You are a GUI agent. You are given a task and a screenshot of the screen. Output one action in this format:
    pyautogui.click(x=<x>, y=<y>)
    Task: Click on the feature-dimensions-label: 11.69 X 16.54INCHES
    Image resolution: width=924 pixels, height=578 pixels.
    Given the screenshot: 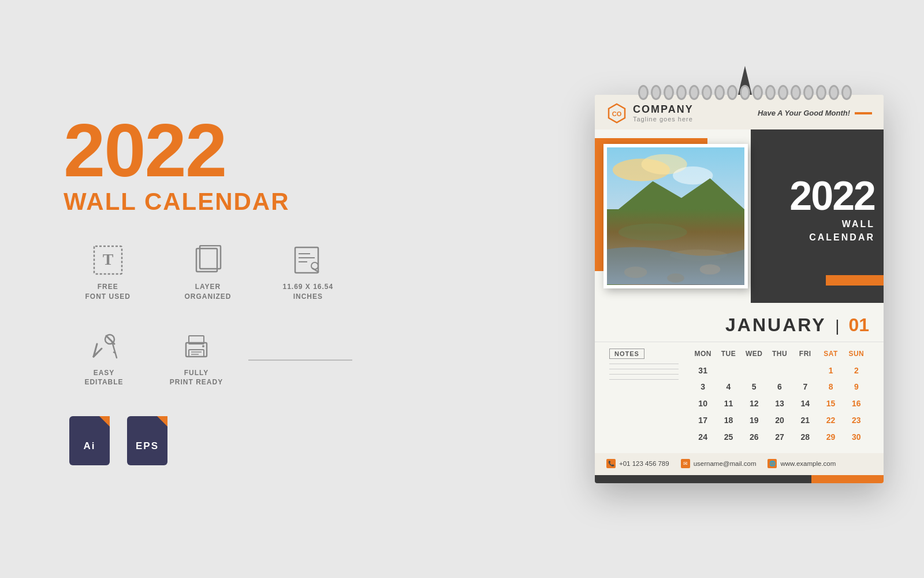 What is the action you would take?
    pyautogui.click(x=308, y=292)
    